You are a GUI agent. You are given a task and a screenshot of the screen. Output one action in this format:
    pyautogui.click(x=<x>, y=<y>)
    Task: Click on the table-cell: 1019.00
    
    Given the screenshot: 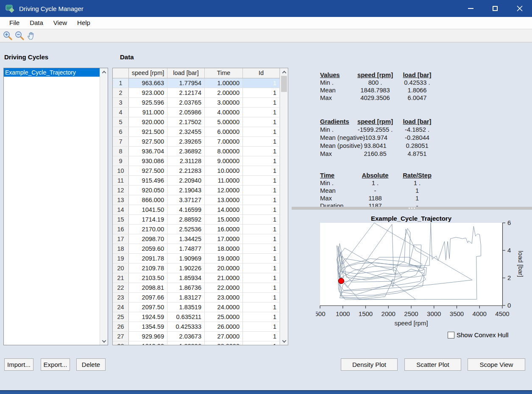 What is the action you would take?
    pyautogui.click(x=148, y=343)
    